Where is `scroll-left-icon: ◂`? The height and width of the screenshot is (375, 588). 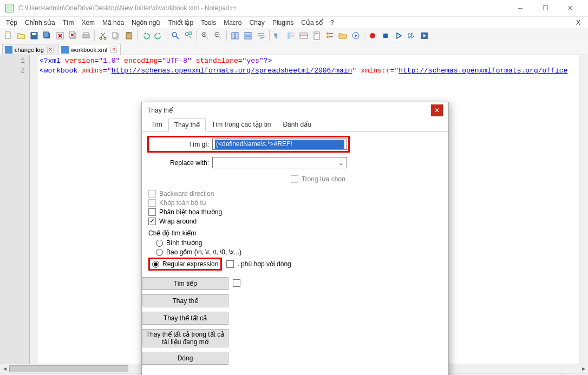 scroll-left-icon: ◂ is located at coordinates (4, 369).